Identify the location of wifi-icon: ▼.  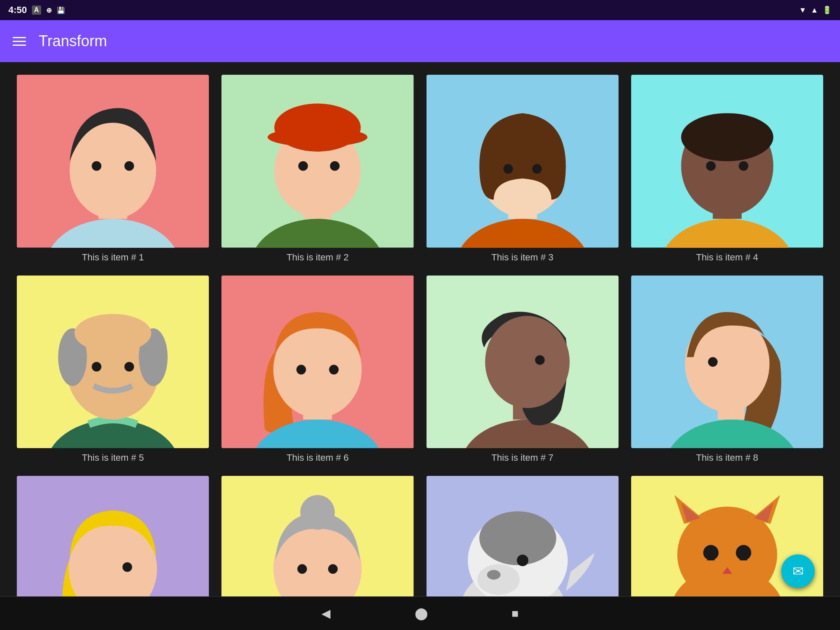
(803, 10).